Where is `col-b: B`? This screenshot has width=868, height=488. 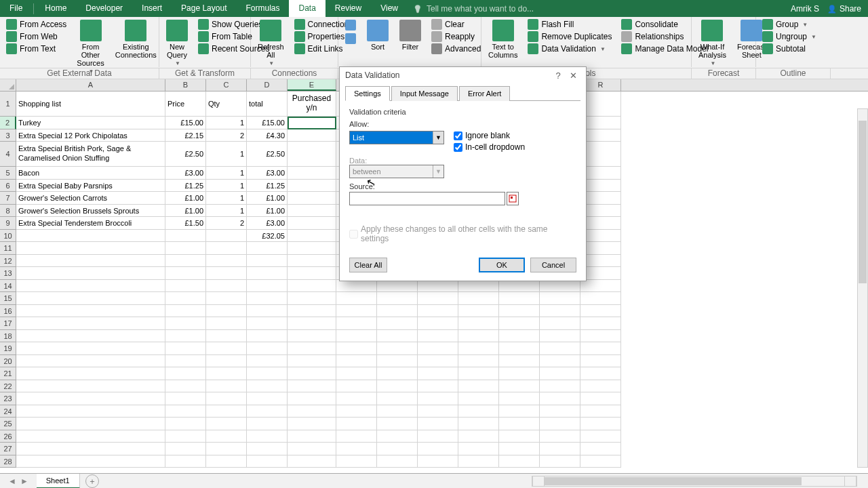 col-b: B is located at coordinates (186, 85).